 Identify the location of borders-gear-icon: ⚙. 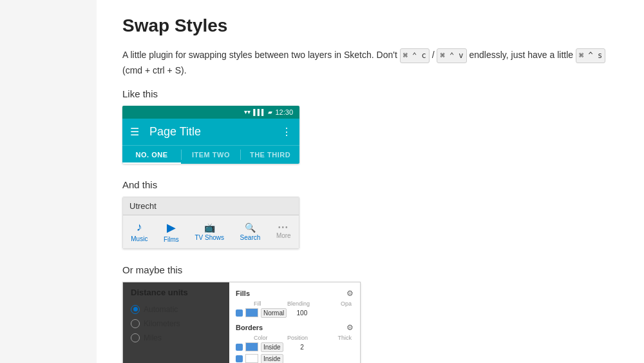
(350, 328).